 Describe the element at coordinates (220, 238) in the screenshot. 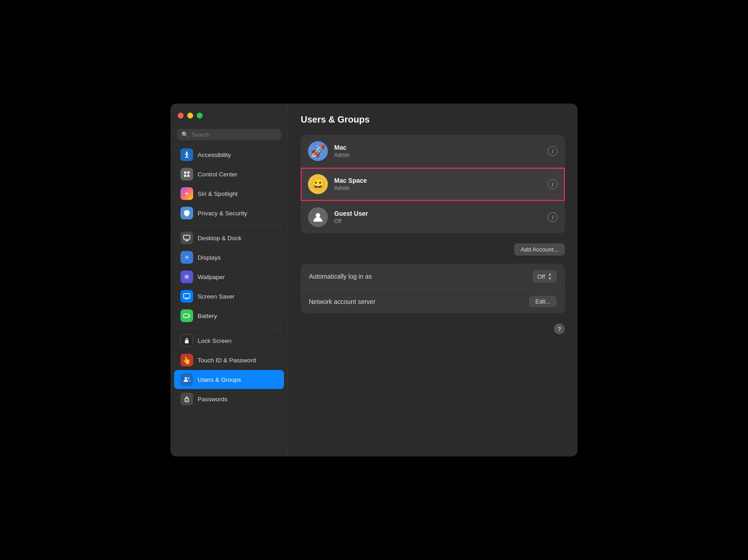

I see `sidebar-label-desktop-dock: Desktop & Dock` at that location.